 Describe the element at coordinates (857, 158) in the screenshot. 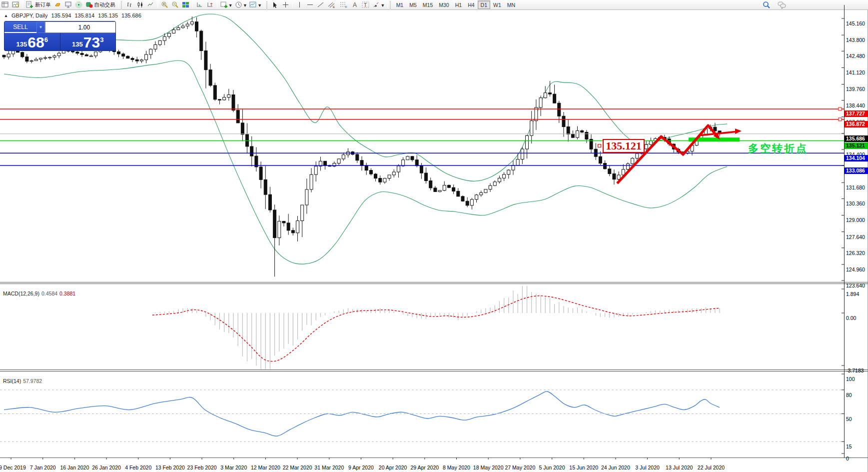

I see `price-tag-134.104: 134.104` at that location.